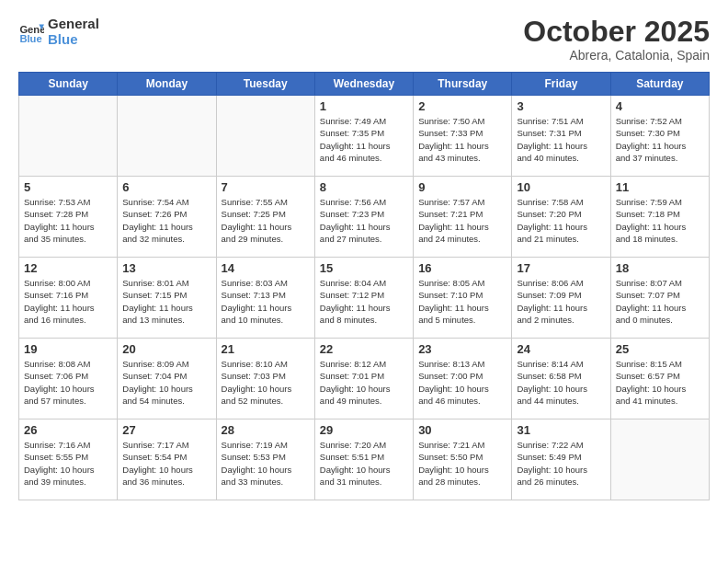  What do you see at coordinates (364, 107) in the screenshot?
I see `day-number: 1` at bounding box center [364, 107].